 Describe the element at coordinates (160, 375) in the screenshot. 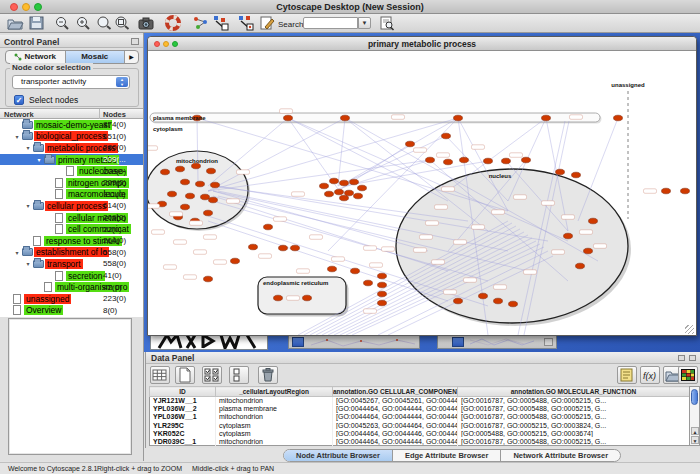

I see `attribute-table-icon` at that location.